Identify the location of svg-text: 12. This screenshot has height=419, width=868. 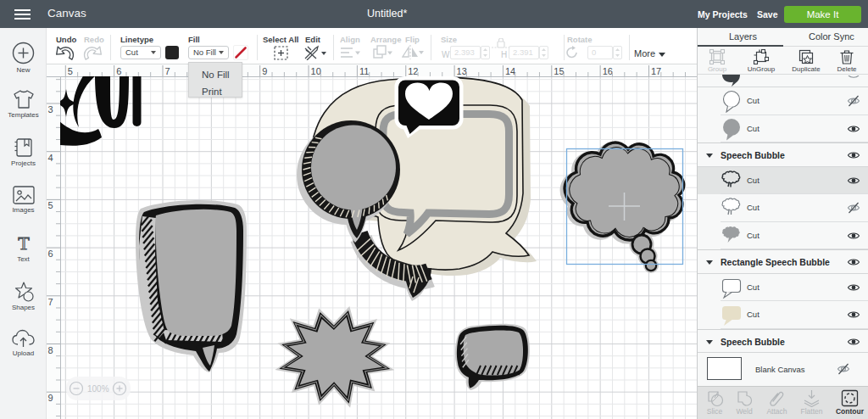
(413, 71).